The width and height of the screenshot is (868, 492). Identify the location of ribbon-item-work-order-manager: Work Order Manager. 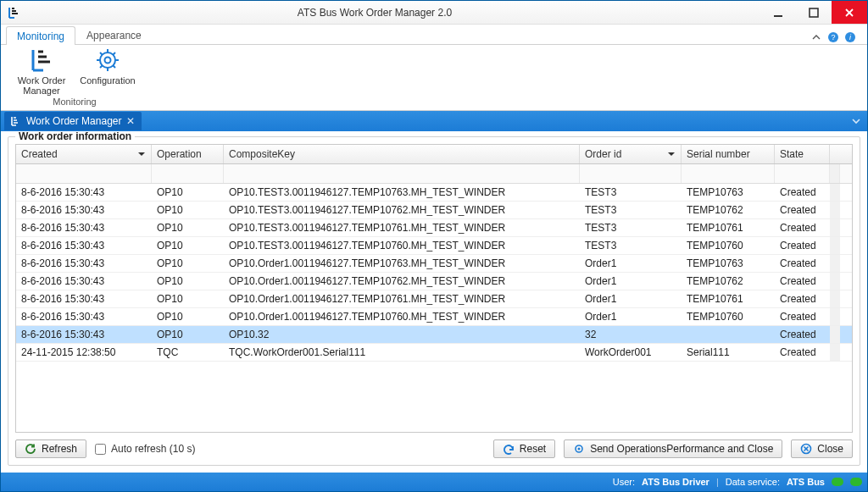
(42, 71).